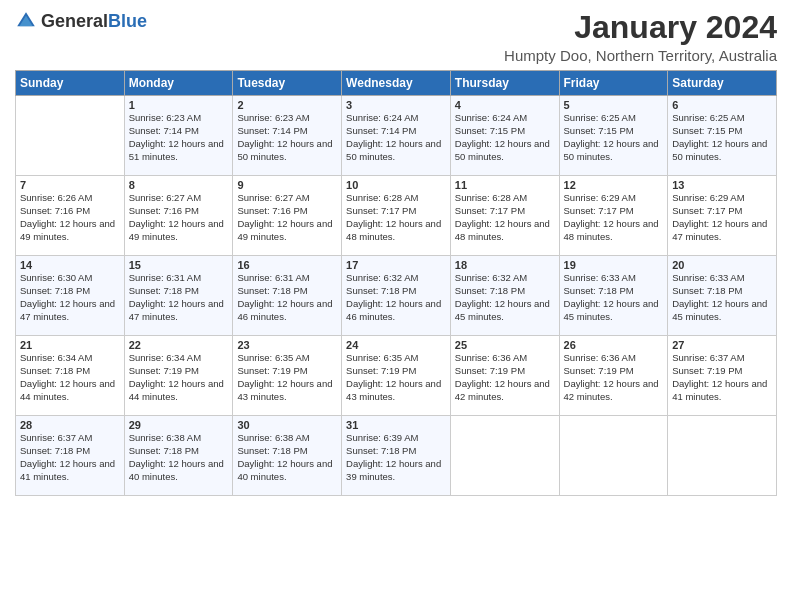 The width and height of the screenshot is (792, 612). What do you see at coordinates (396, 138) in the screenshot?
I see `day-info: Sunrise: 6:24 AMSunset: 7:14 PMDaylight:…` at bounding box center [396, 138].